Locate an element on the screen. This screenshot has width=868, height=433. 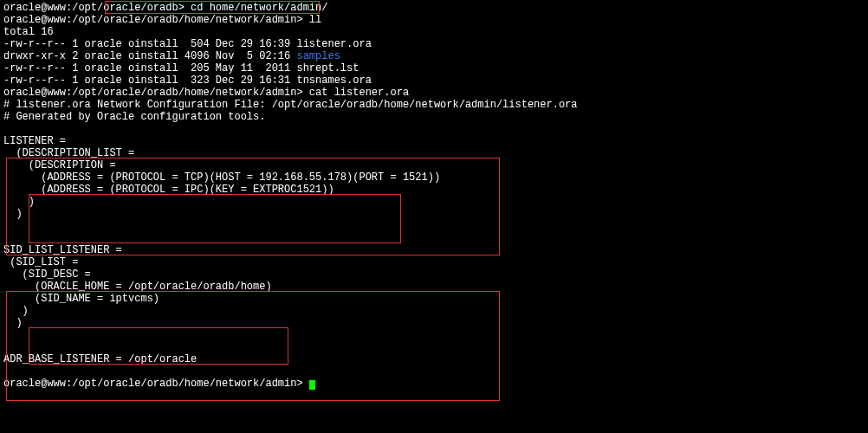
terminal-line: LISTENER = is located at coordinates (434, 141).